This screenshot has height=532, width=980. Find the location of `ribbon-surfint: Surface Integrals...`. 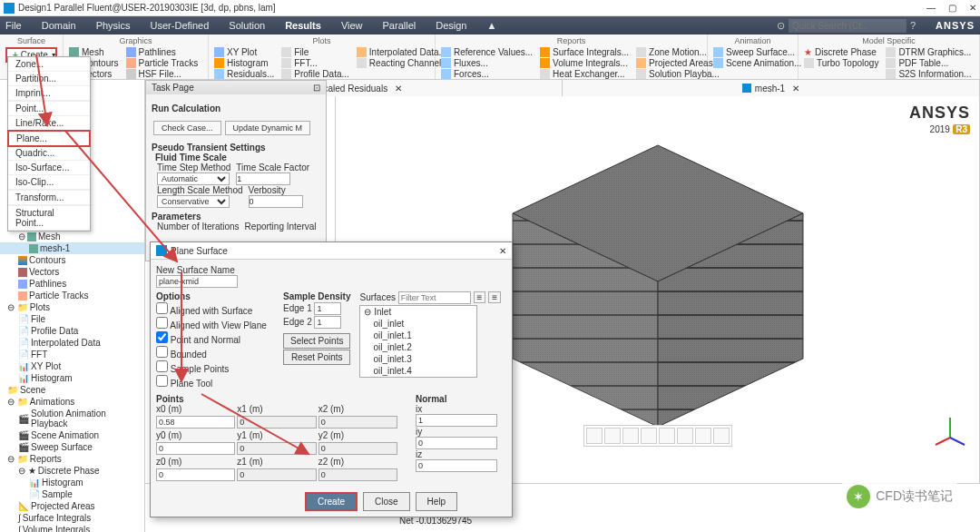

ribbon-surfint: Surface Integrals... is located at coordinates (584, 53).